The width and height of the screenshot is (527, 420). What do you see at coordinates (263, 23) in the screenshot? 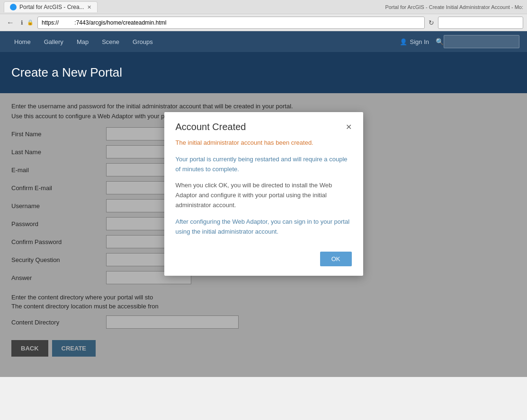
I see `browser-toolbar: ← ℹ 🔒 ↻` at bounding box center [263, 23].